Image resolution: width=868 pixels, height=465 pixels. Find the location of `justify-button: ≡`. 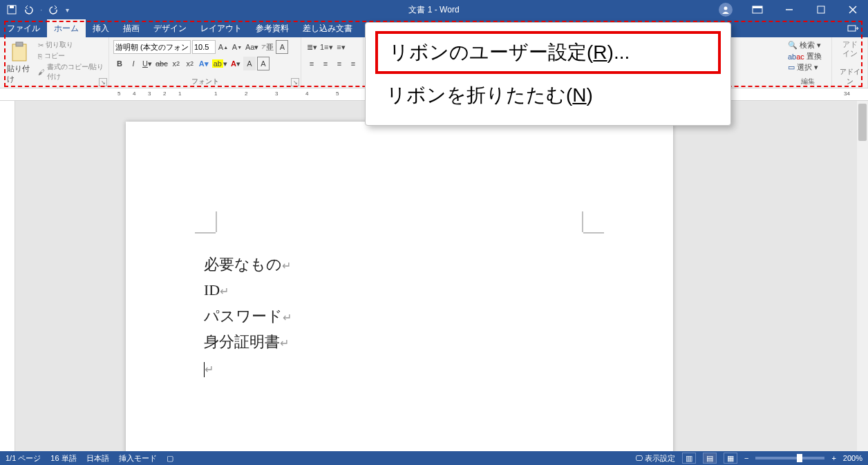

justify-button: ≡ is located at coordinates (353, 64).